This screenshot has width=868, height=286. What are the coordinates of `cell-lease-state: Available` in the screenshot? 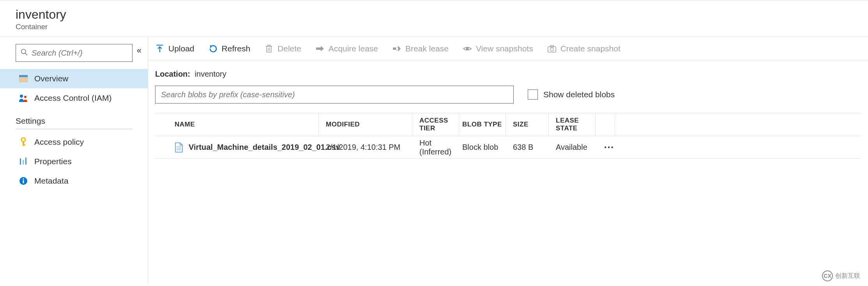 It's located at (572, 147).